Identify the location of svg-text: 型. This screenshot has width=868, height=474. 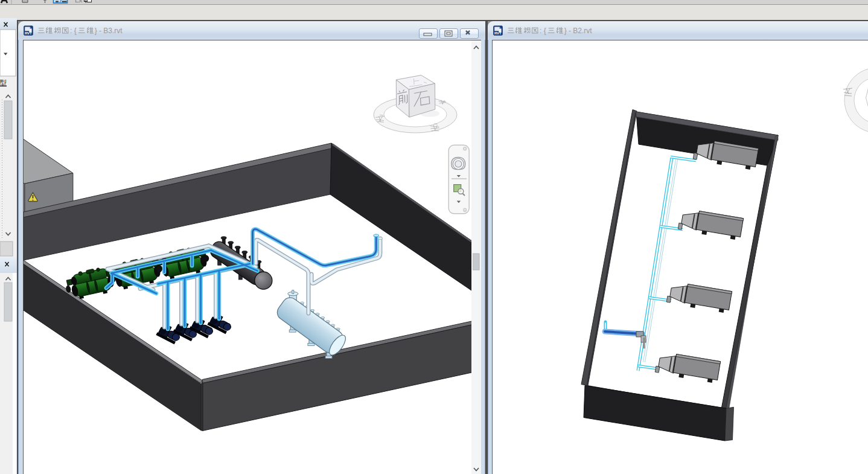
(4, 83).